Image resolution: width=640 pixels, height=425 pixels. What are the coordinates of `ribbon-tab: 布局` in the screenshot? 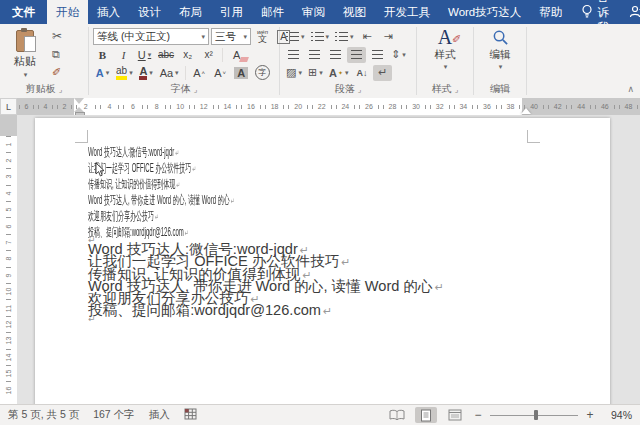 It's located at (190, 12).